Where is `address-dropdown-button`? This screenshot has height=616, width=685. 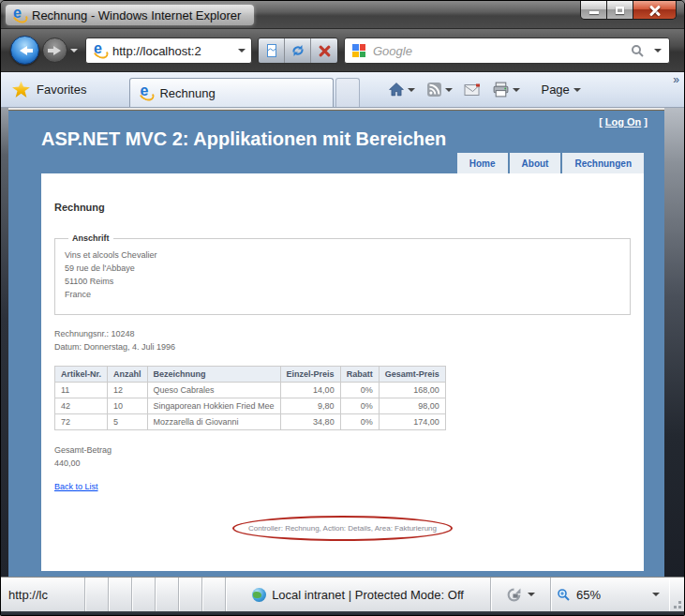 address-dropdown-button is located at coordinates (242, 51).